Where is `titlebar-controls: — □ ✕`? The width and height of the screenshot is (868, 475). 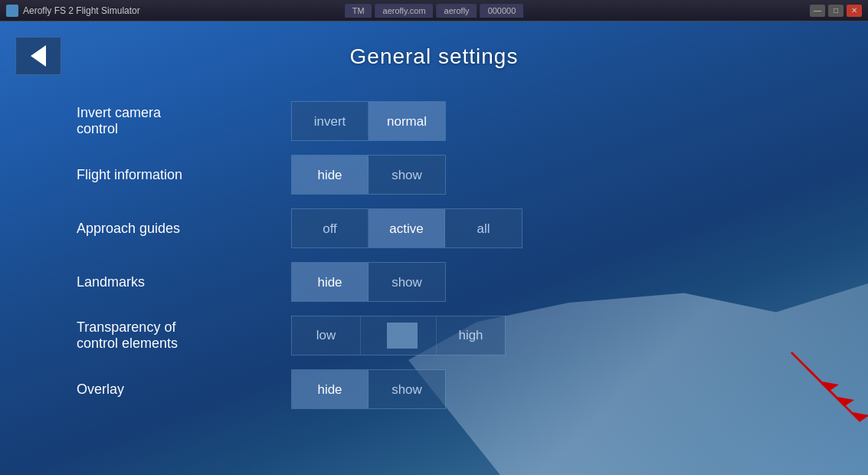 titlebar-controls: — □ ✕ is located at coordinates (836, 11).